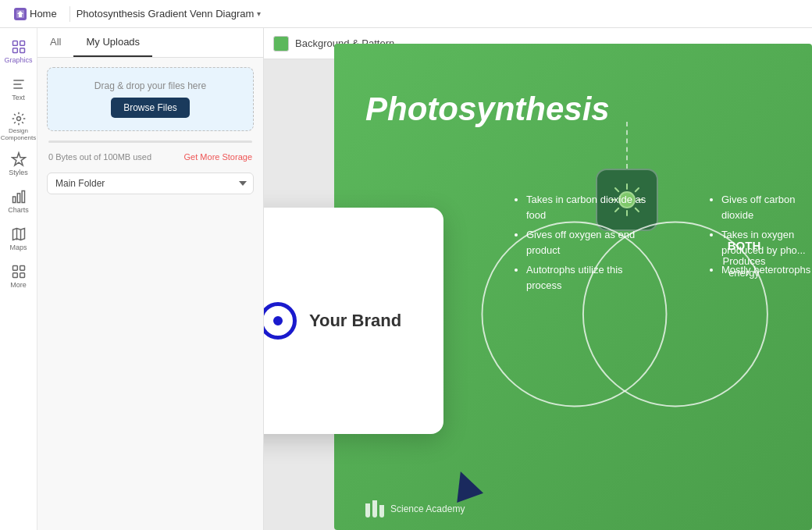  I want to click on upload-drag-text: Drag & drop your files here, so click(150, 86).